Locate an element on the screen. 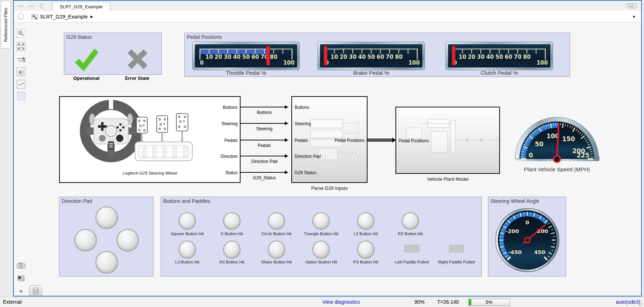 This screenshot has width=644, height=307. progress-percent: 5% is located at coordinates (489, 302).